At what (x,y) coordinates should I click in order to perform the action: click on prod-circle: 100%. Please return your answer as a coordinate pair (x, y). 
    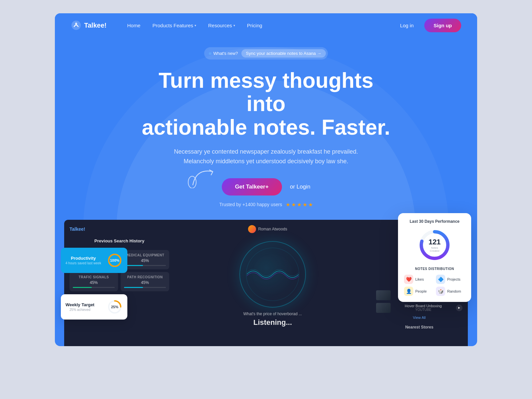
    Looking at the image, I should click on (115, 260).